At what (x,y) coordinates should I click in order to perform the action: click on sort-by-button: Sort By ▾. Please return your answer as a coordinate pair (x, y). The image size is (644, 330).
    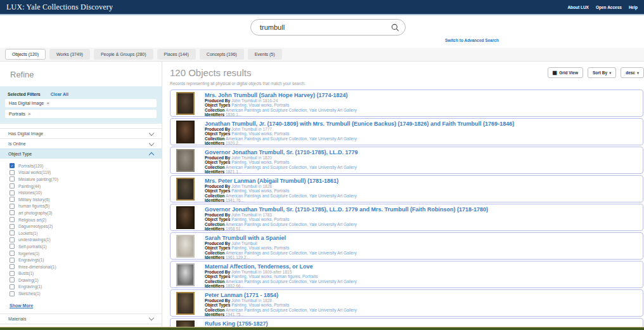
    Looking at the image, I should click on (602, 72).